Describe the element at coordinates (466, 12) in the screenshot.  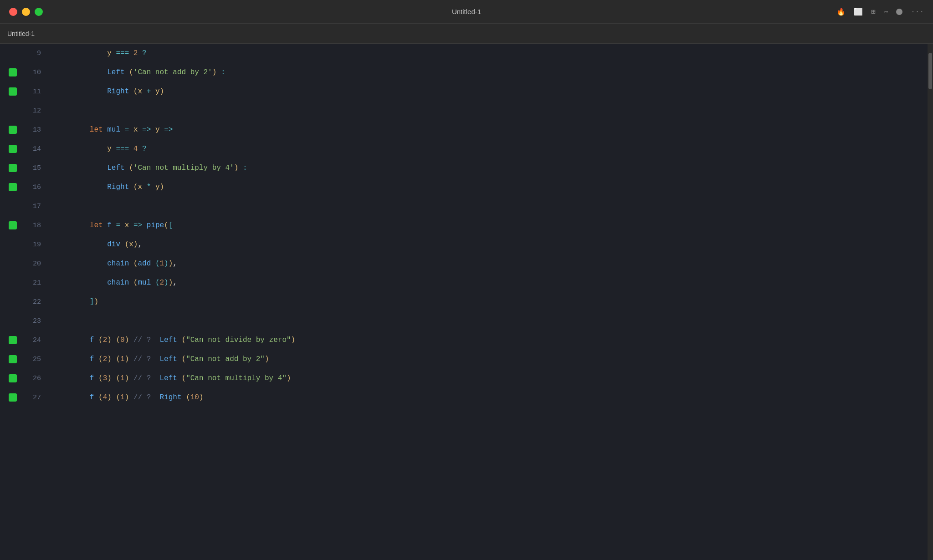
I see `window-title: Untitled-1` at that location.